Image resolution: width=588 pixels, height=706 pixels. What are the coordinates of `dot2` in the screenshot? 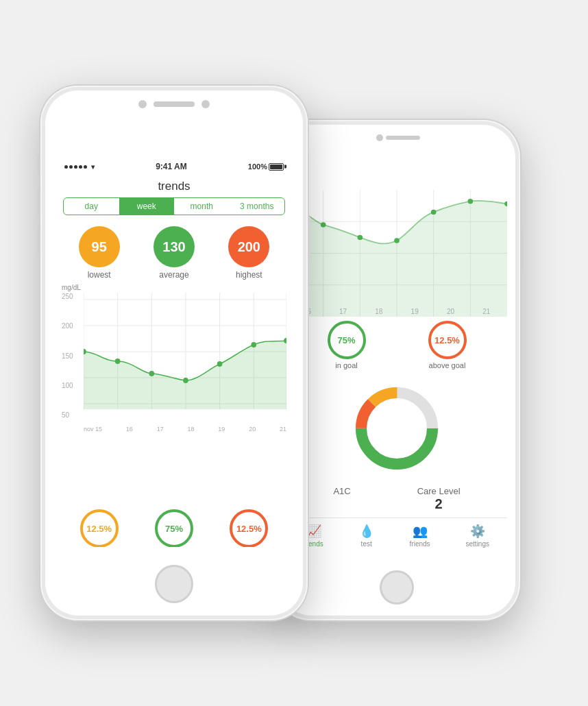 It's located at (71, 167).